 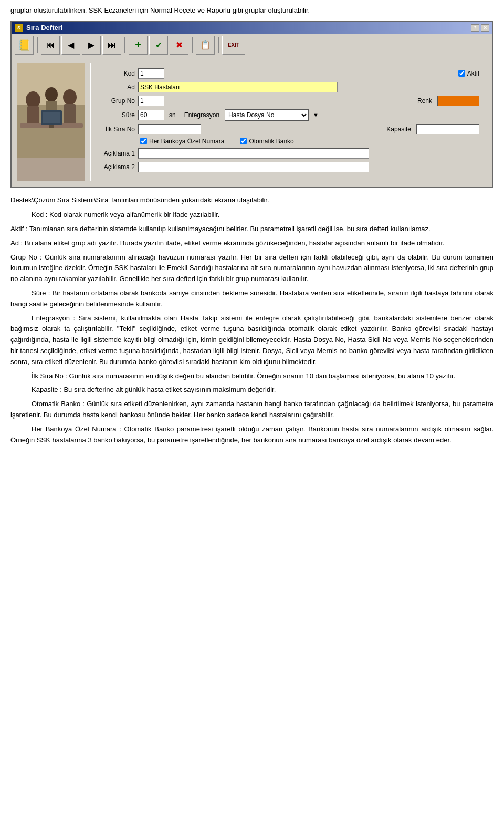 I want to click on form-area: Kod Aktif Ad Grup No, so click(x=252, y=122).